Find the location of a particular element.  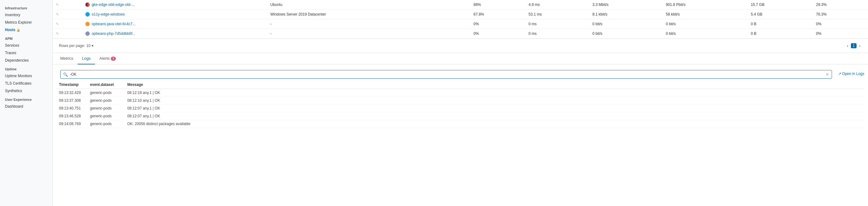

sidebar-item-services: Services is located at coordinates (26, 45).